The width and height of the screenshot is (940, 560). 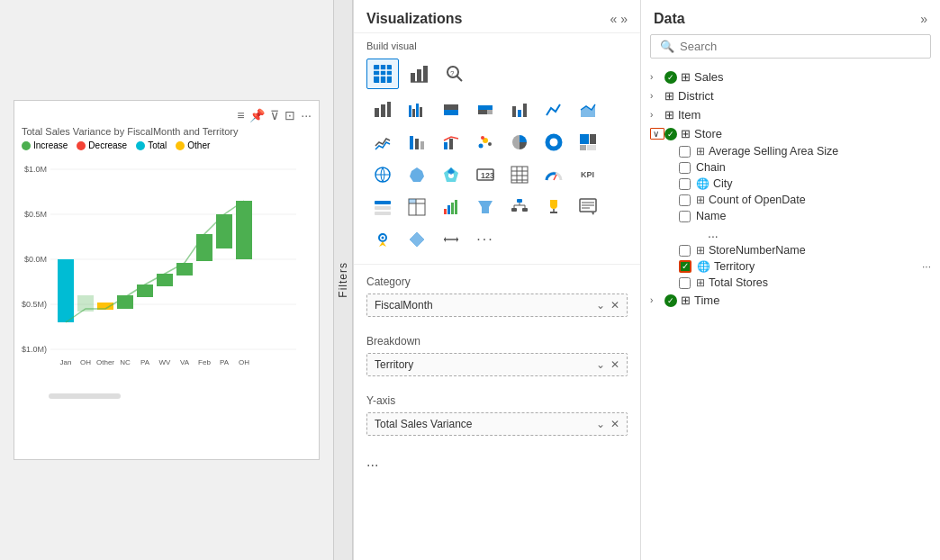 I want to click on viz-expand-icon: », so click(x=624, y=19).